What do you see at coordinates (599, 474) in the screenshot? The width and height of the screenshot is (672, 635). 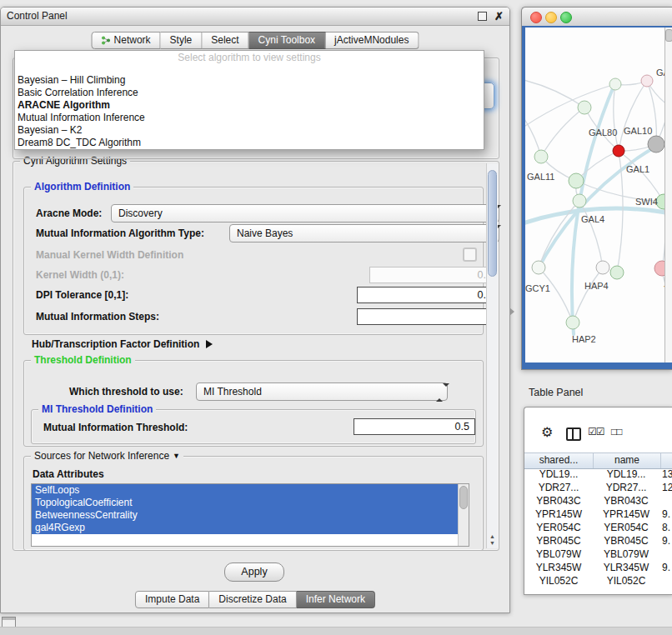 I see `table-row: YDL19...YDL19...13` at bounding box center [599, 474].